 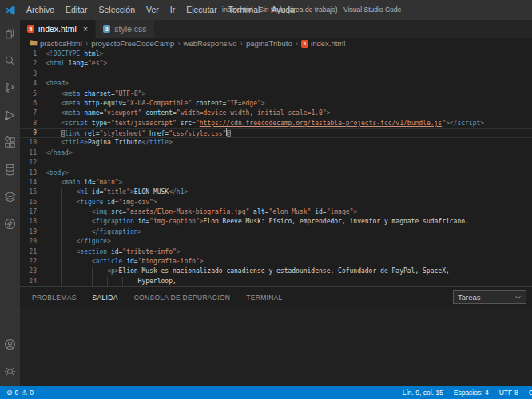 What do you see at coordinates (10, 196) in the screenshot?
I see `layers-icon` at bounding box center [10, 196].